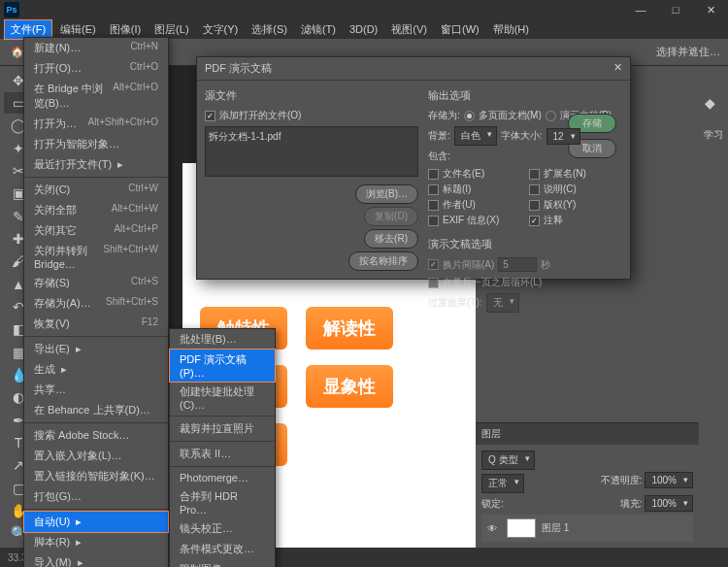 This screenshot has height=567, width=728. Describe the element at coordinates (456, 189) in the screenshot. I see `title-label: 标题(I)` at that location.